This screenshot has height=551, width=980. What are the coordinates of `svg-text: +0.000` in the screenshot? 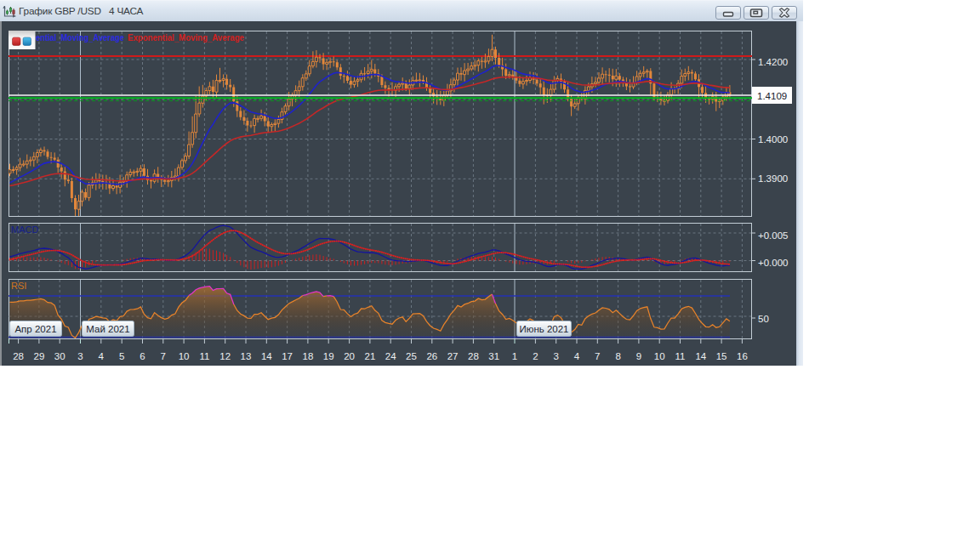 It's located at (773, 263).